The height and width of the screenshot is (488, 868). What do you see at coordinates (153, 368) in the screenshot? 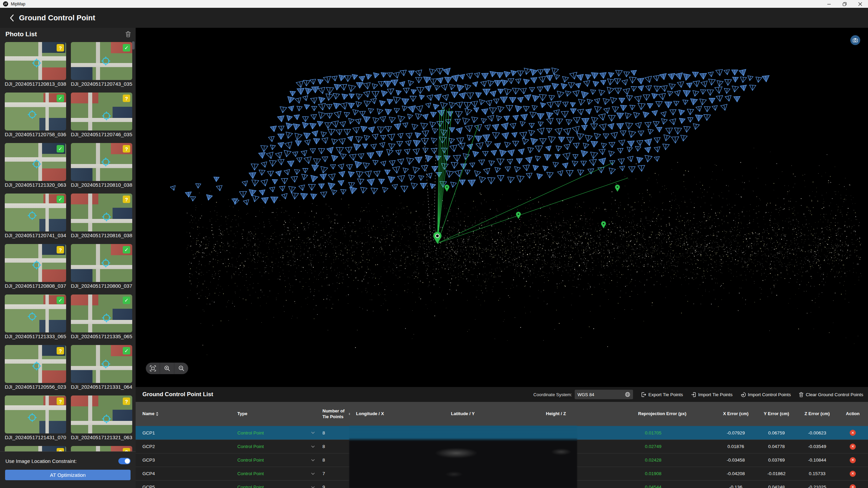
I see `fit-view-button` at bounding box center [153, 368].